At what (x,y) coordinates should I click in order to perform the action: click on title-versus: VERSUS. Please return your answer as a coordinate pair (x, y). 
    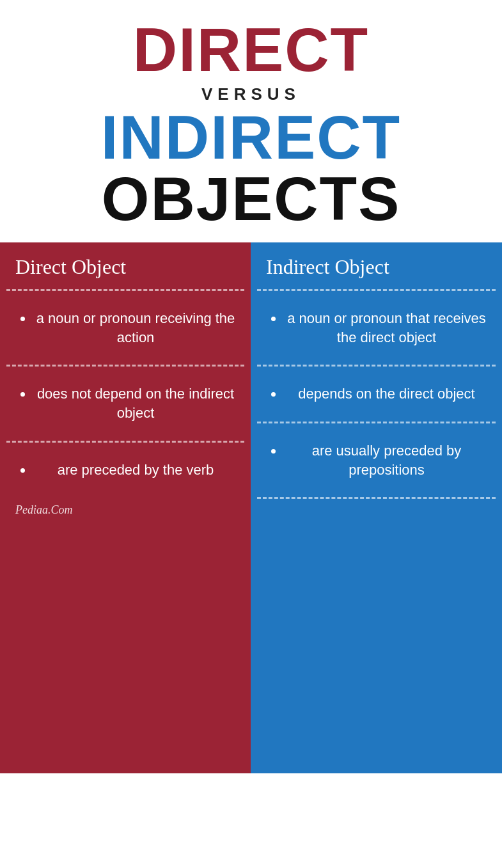
    Looking at the image, I should click on (251, 95).